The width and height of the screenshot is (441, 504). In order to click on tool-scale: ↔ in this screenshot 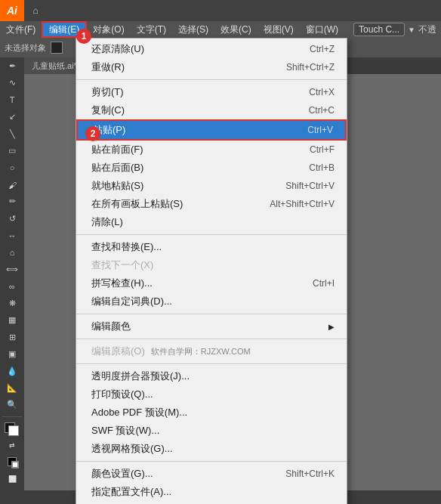, I will do `click(12, 236)`.